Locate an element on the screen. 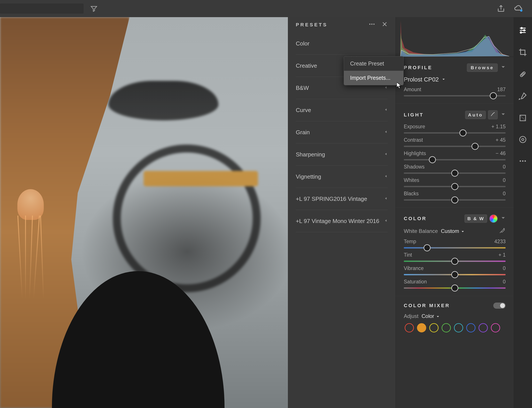 The width and height of the screenshot is (532, 408). saturation-slider: Saturation0 is located at coordinates (454, 284).